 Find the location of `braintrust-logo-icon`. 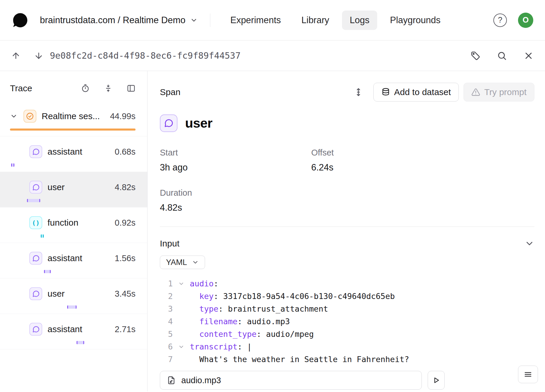

braintrust-logo-icon is located at coordinates (20, 20).